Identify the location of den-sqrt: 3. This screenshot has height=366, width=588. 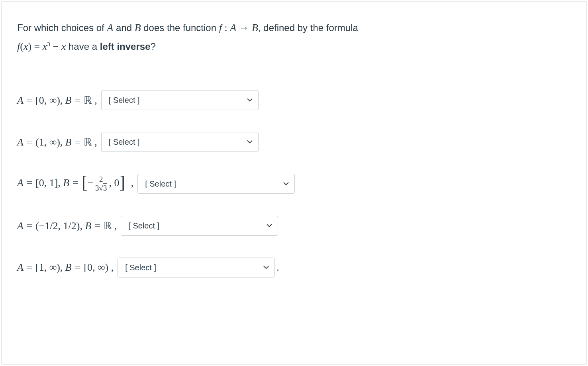
(105, 188).